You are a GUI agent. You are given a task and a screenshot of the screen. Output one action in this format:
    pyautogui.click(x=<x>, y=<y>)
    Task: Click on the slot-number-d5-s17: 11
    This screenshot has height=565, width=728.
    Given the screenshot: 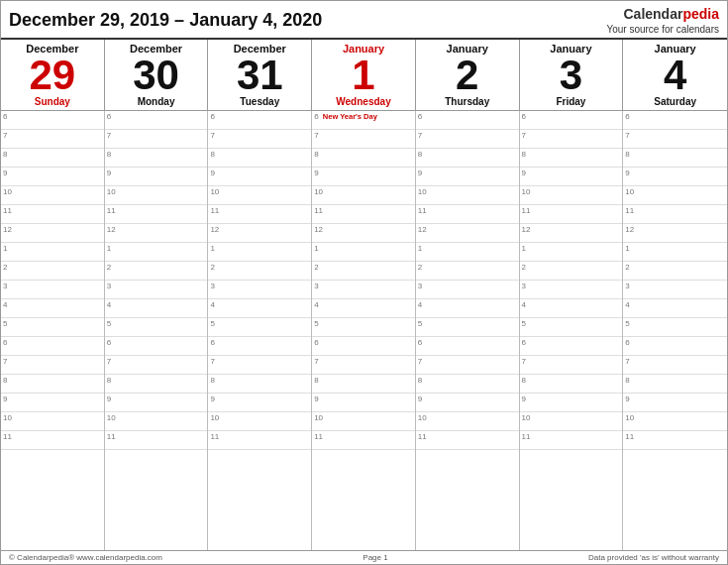 What is the action you would take?
    pyautogui.click(x=527, y=436)
    